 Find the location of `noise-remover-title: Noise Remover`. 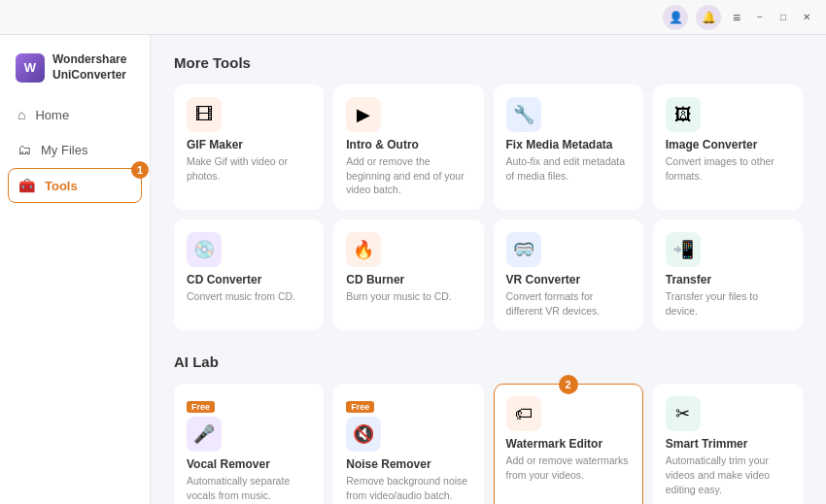

noise-remover-title: Noise Remover is located at coordinates (408, 464).